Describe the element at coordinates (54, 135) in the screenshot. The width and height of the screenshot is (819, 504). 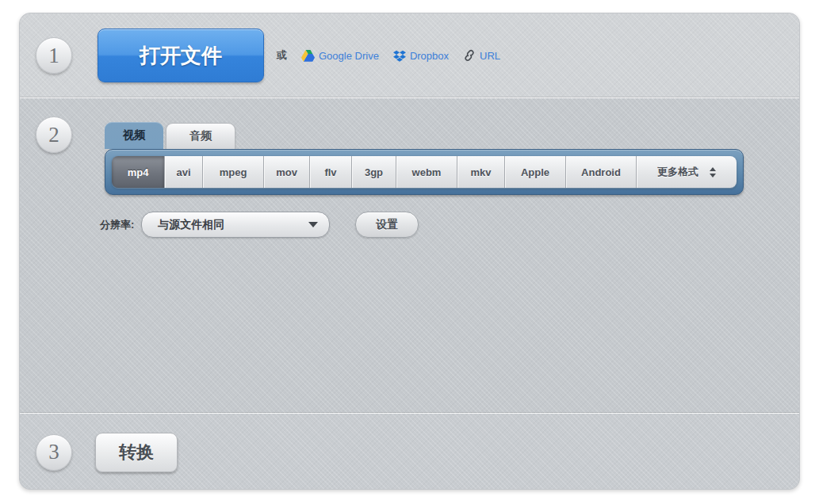
I see `step2-number-badge: 2` at that location.